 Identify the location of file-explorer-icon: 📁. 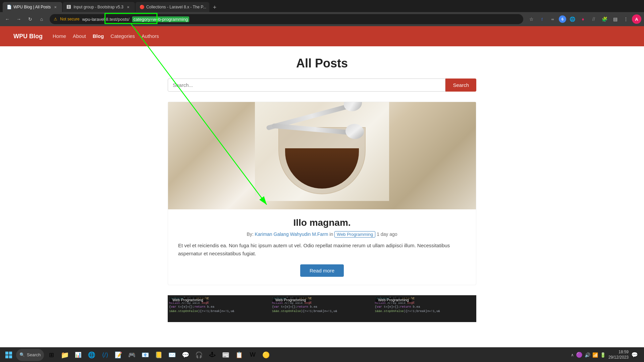
(65, 355).